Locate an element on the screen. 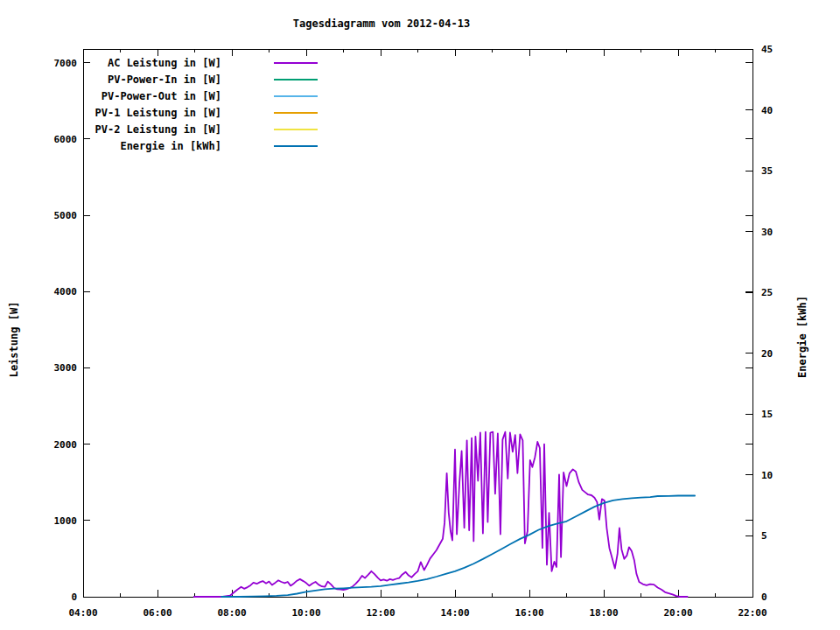 This screenshot has width=840, height=630. y2-tick-label: 40 is located at coordinates (766, 110).